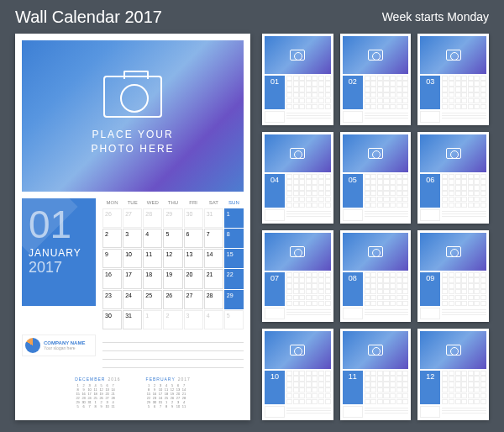 The image size is (504, 432). What do you see at coordinates (376, 79) in the screenshot?
I see `thumbnail-month: 02` at bounding box center [376, 79].